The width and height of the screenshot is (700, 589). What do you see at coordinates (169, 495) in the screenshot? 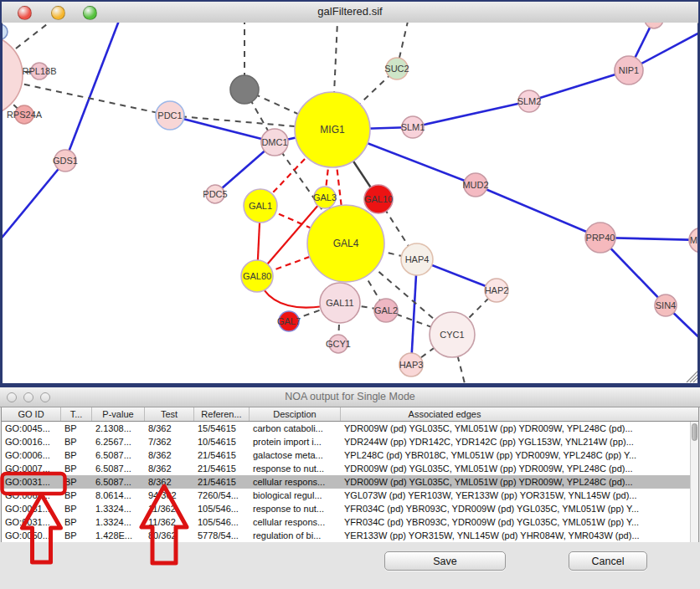
I see `cell-test: 94/362` at bounding box center [169, 495].